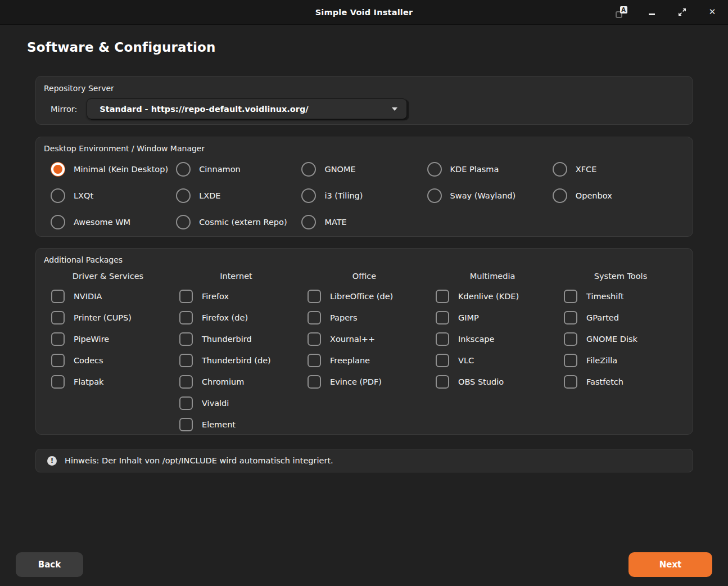 Image resolution: width=728 pixels, height=586 pixels. Describe the element at coordinates (621, 339) in the screenshot. I see `checkbox-option-gnome-disk: GNOME Disk` at that location.